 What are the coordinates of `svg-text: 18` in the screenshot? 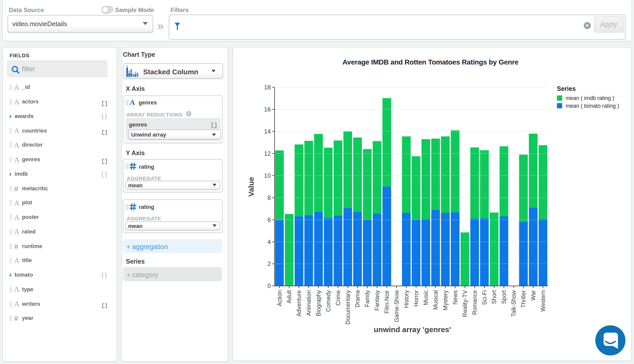 It's located at (267, 87).